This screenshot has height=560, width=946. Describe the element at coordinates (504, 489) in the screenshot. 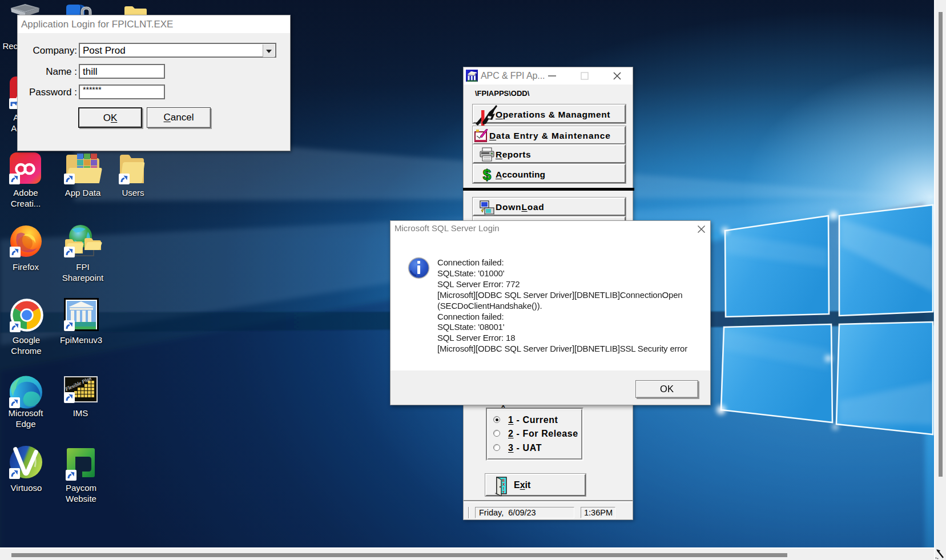

I see `svg-text: I` at that location.